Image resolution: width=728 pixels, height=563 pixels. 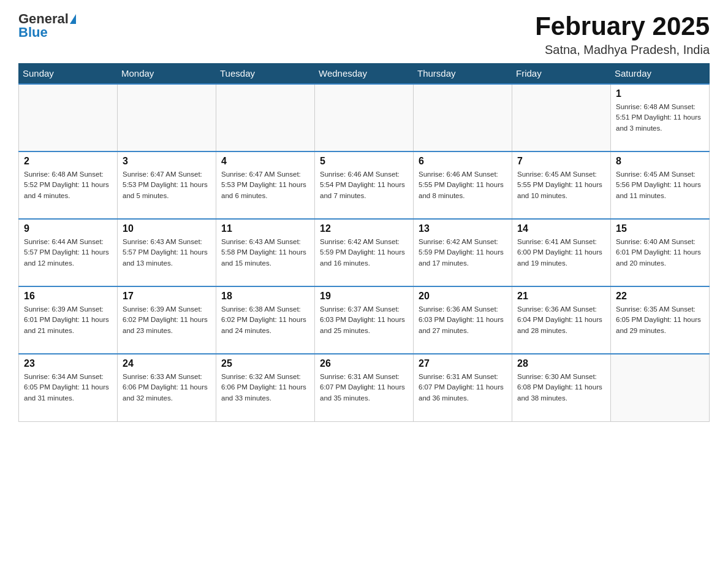 What do you see at coordinates (167, 296) in the screenshot?
I see `day-number: 17` at bounding box center [167, 296].